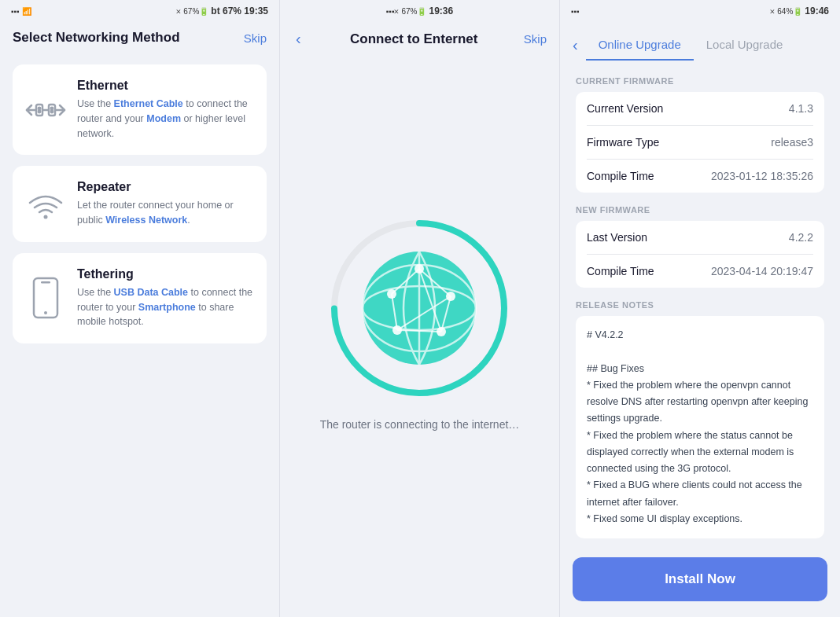 Image resolution: width=840 pixels, height=617 pixels. I want to click on compile-time-label-current: Compile Time, so click(621, 176).